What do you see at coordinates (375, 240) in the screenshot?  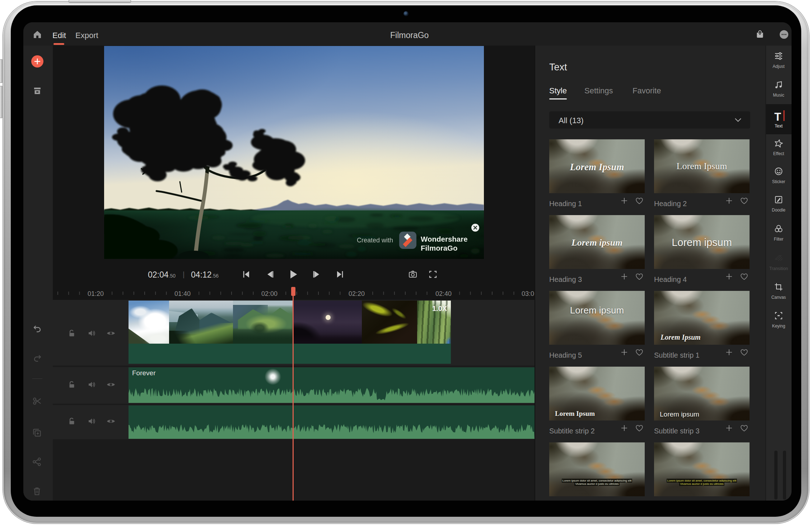 I see `svg-text: Created with` at bounding box center [375, 240].